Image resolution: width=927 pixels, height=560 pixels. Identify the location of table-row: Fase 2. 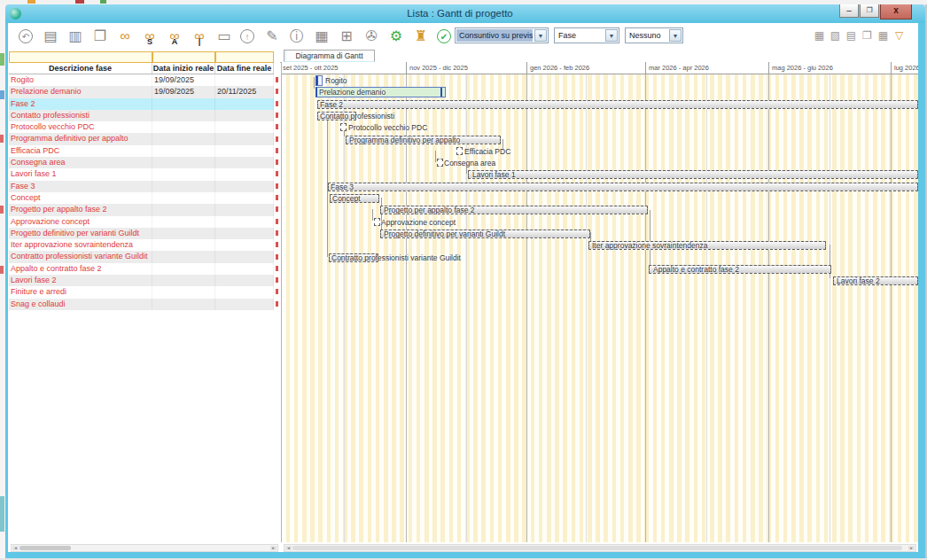
(142, 105).